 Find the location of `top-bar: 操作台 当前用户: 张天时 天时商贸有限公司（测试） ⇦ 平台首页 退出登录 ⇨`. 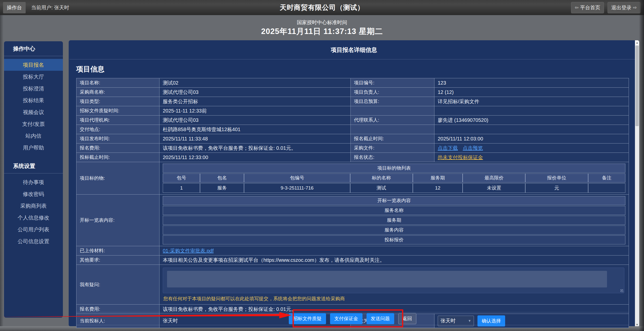

top-bar: 操作台 当前用户: 张天时 天时商贸有限公司（测试） ⇦ 平台首页 退出登录 ⇨ is located at coordinates (322, 8).